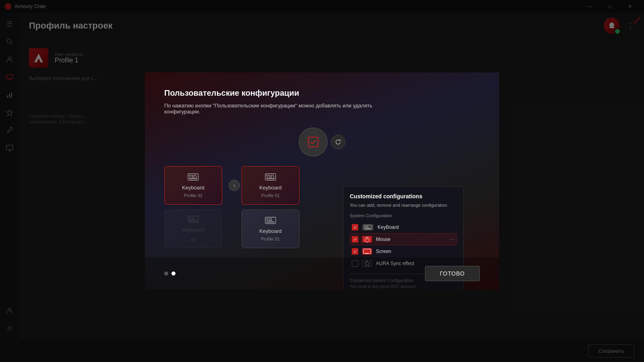  I want to click on next-arrow-button: ›, so click(234, 185).